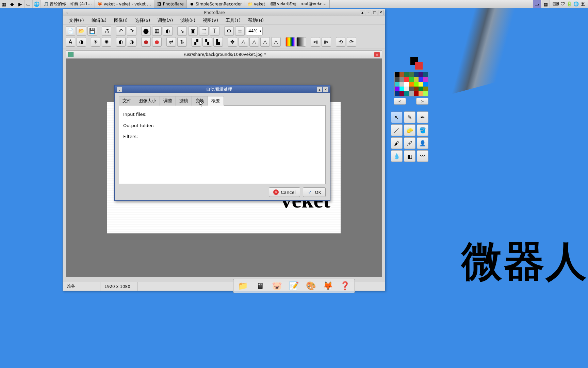 This screenshot has width=588, height=368. Describe the element at coordinates (37, 4) in the screenshot. I see `launcher-icon-5: 🌐` at that location.